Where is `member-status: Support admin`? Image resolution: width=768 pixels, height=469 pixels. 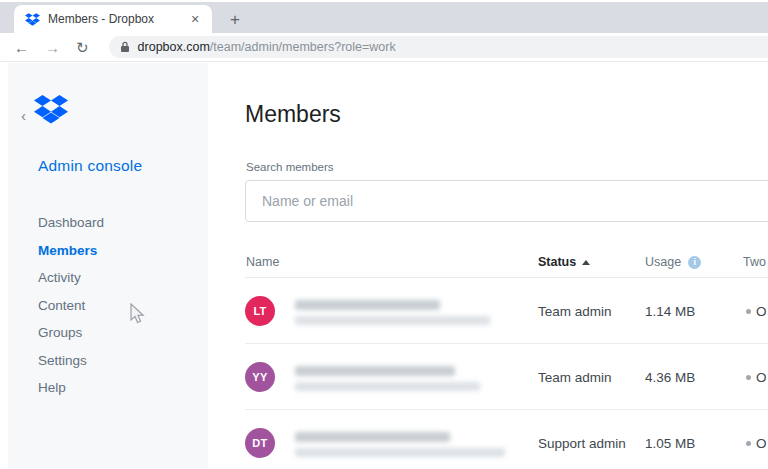 member-status: Support admin is located at coordinates (582, 444).